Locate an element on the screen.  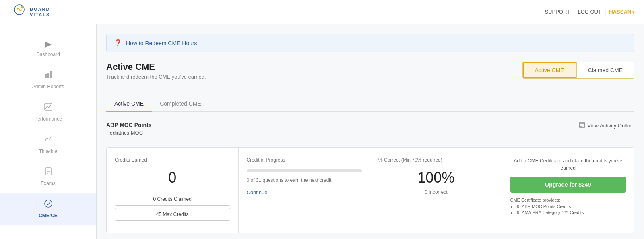
view-activity-label: View Activity Outline is located at coordinates (611, 126).